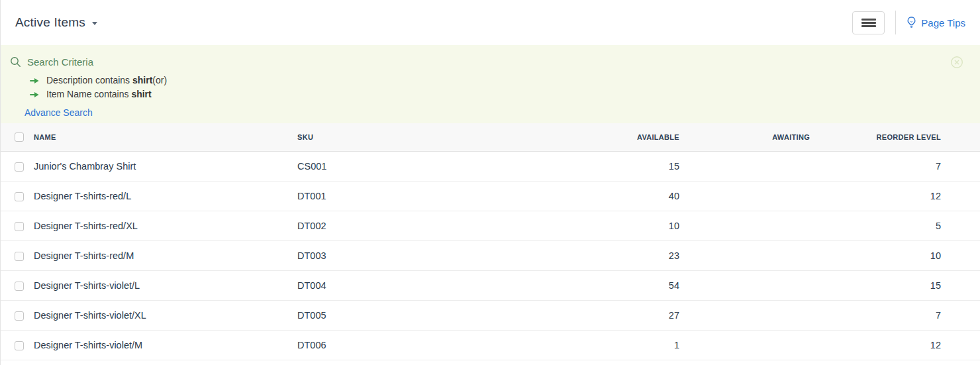 The width and height of the screenshot is (980, 365). Describe the element at coordinates (490, 225) in the screenshot. I see `table-row: Designer T-shirts-red/XL DT002 10 5` at that location.